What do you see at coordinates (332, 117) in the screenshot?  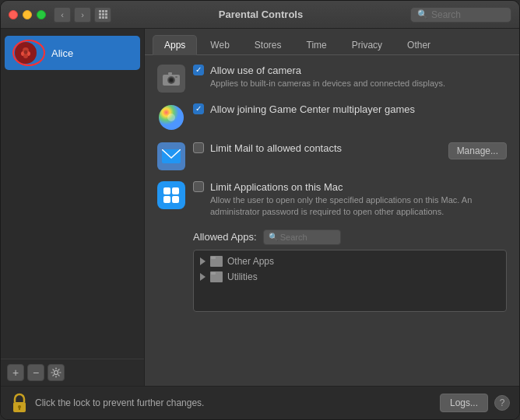 I see `gamecenter-pref-row: Allow joining Game Center multiplayer ga…` at bounding box center [332, 117].